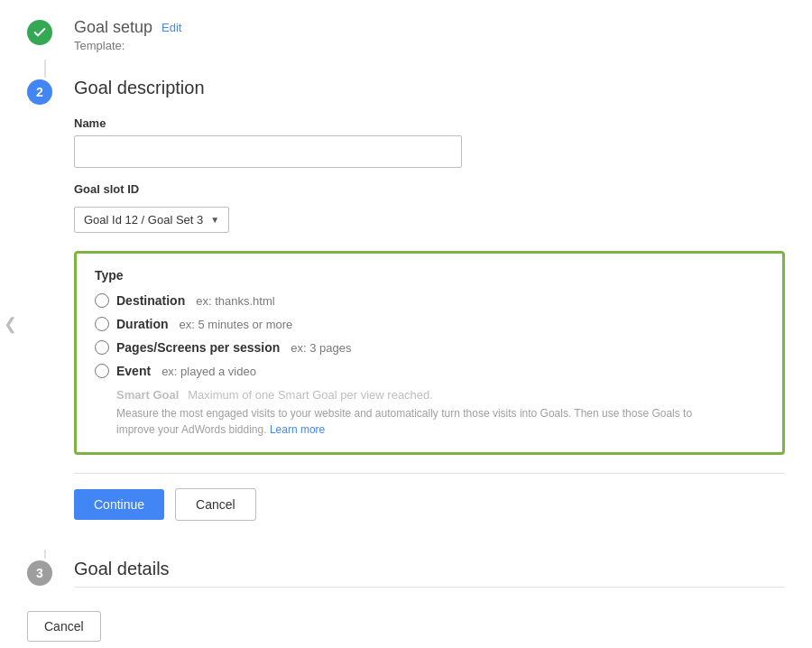 The width and height of the screenshot is (812, 648). I want to click on radio-row-event: Event ex: played a video, so click(429, 371).